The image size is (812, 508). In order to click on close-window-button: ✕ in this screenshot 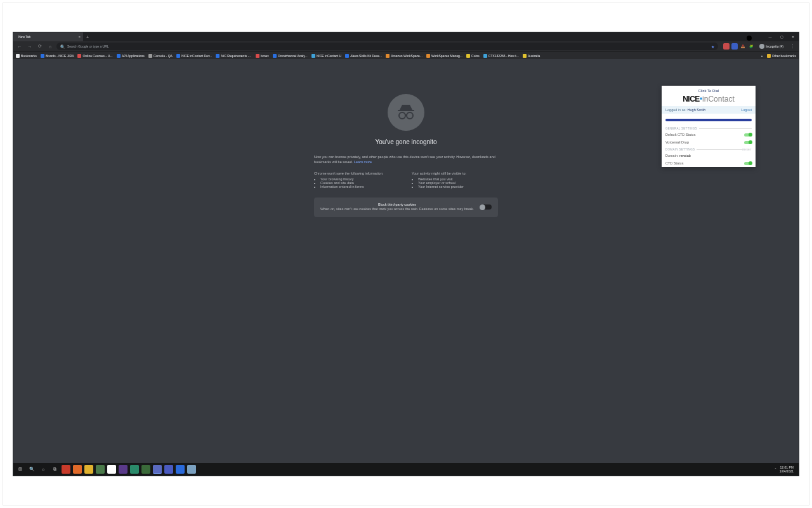, I will do `click(793, 37)`.